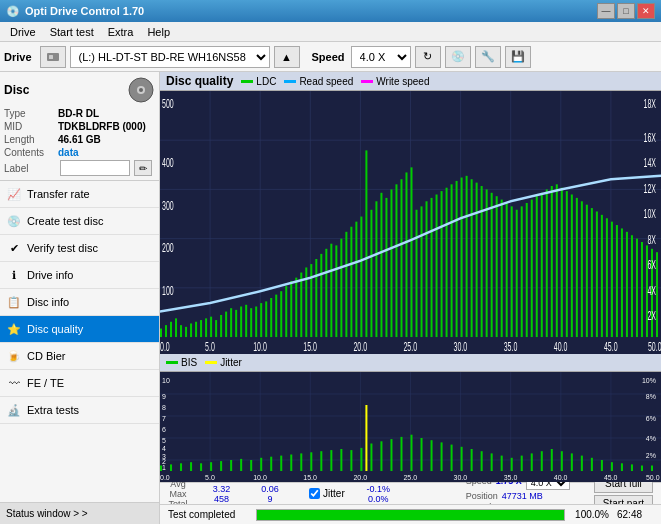  What do you see at coordinates (47, 514) in the screenshot?
I see `status-window-label: Status window > >` at bounding box center [47, 514].